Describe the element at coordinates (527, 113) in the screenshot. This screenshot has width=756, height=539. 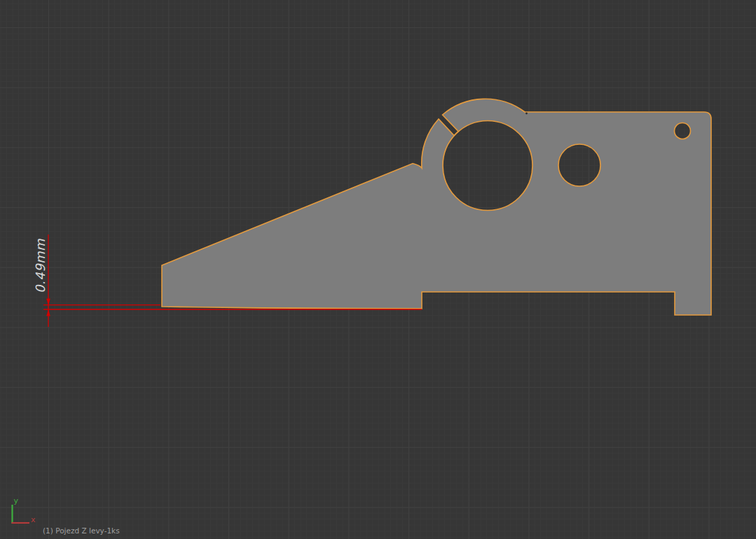
I see `vertex-dot` at that location.